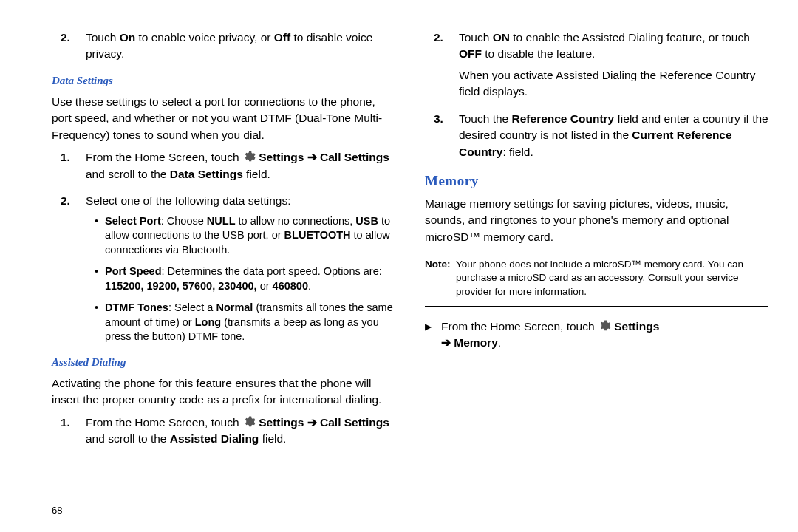 This screenshot has width=798, height=532. What do you see at coordinates (470, 53) in the screenshot?
I see `bold-text: OFF` at bounding box center [470, 53].